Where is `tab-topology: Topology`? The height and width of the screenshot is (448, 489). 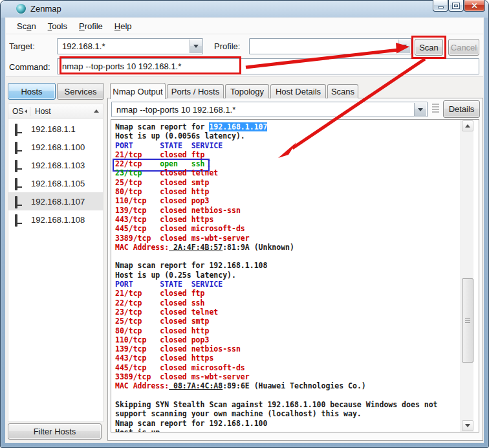 tab-topology: Topology is located at coordinates (247, 91).